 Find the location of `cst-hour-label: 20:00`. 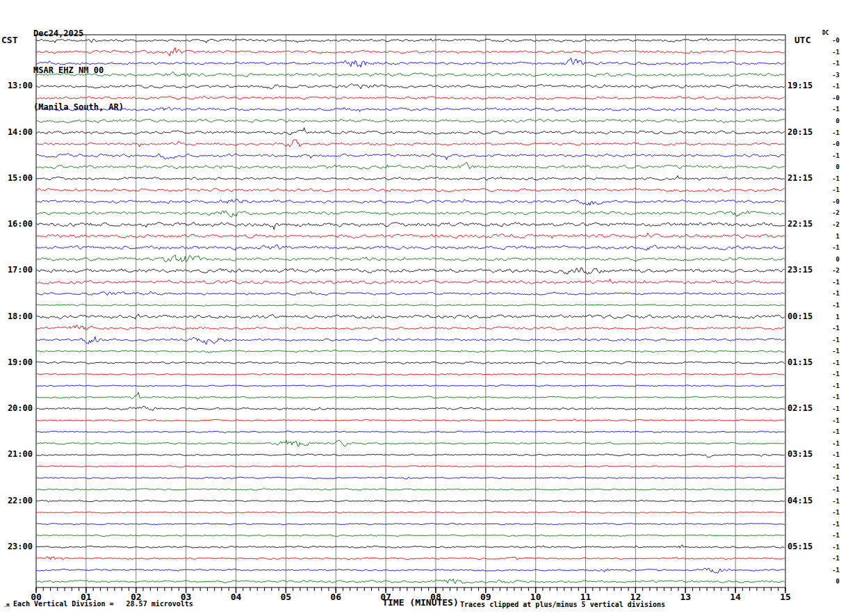

cst-hour-label: 20:00 is located at coordinates (17, 409).